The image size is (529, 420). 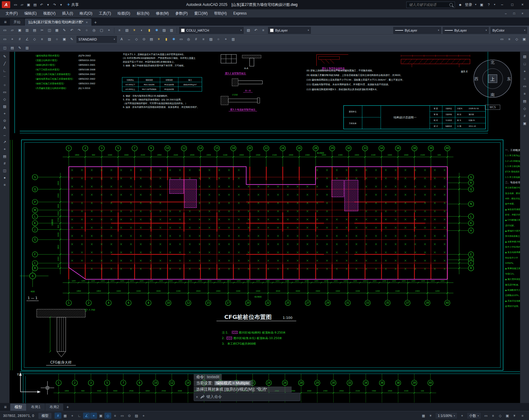 I want to click on menu-item-5: 工具(T), so click(x=105, y=13).